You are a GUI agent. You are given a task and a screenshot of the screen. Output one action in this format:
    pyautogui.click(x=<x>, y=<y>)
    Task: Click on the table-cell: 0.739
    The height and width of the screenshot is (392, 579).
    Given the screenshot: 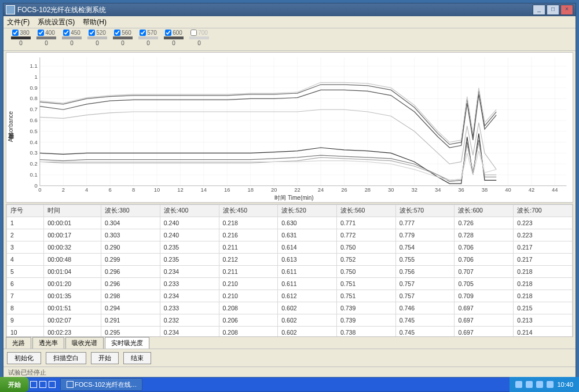 What is the action you would take?
    pyautogui.click(x=367, y=308)
    